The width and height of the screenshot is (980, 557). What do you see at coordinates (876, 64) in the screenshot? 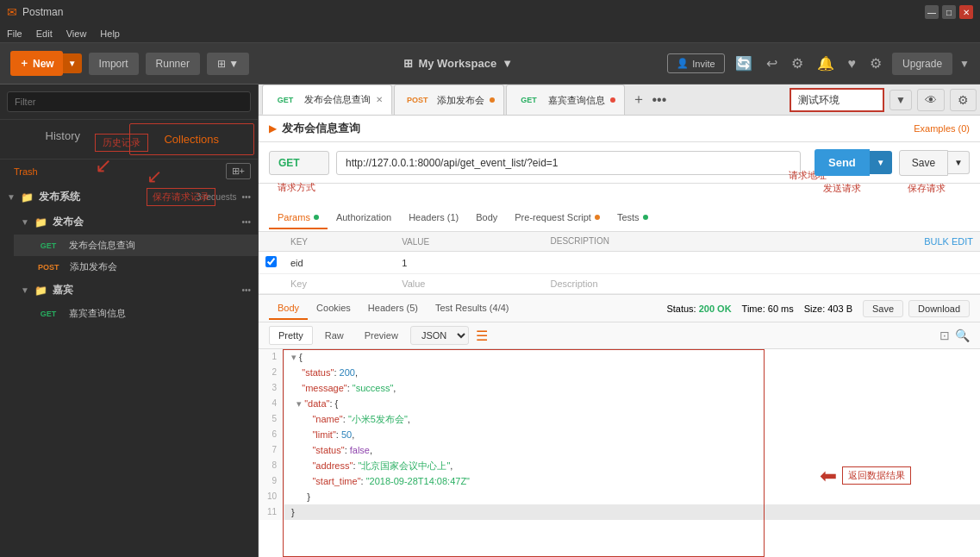
I see `gear-icon: ⚙` at bounding box center [876, 64].